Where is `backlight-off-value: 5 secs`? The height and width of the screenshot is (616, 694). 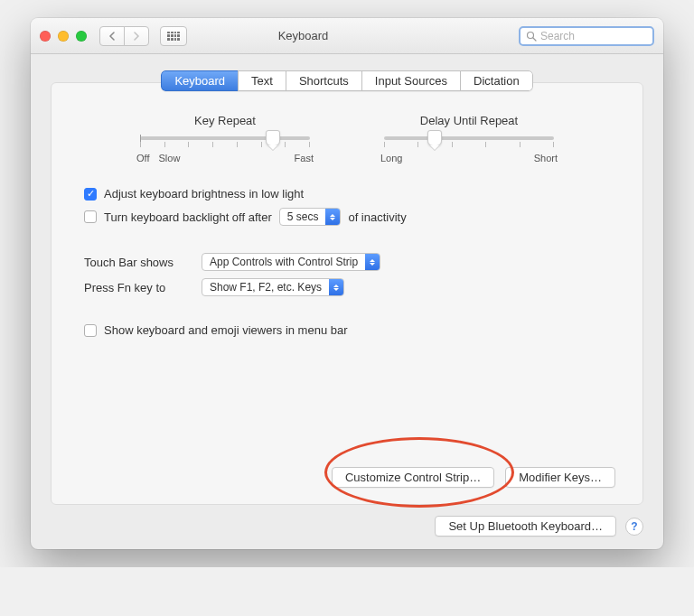 backlight-off-value: 5 secs is located at coordinates (304, 217).